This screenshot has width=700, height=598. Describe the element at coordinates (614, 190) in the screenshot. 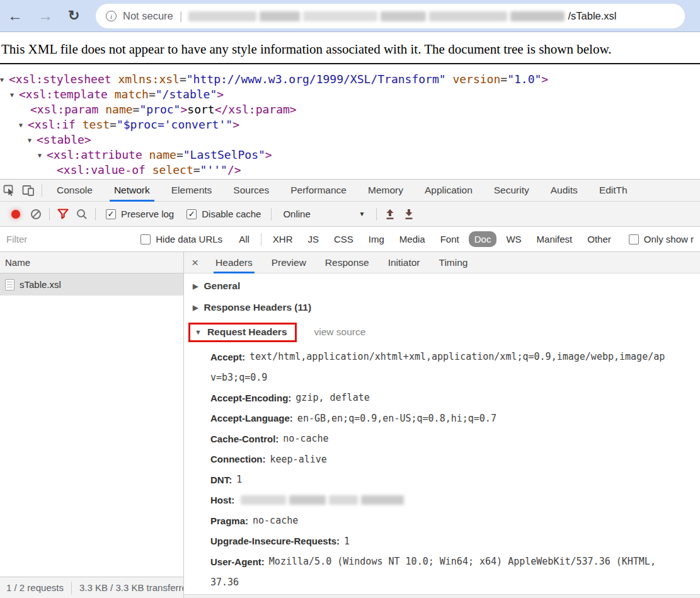

I see `tab-editth: EditTh` at that location.